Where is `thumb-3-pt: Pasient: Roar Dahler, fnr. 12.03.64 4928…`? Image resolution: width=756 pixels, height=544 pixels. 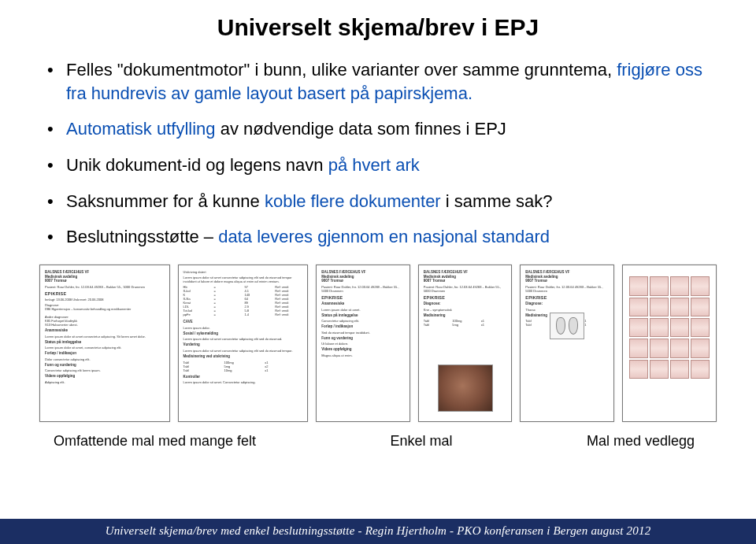 thumb-3-pt: Pasient: Roar Dahler, fnr. 12.03.64 4928… is located at coordinates (363, 289).